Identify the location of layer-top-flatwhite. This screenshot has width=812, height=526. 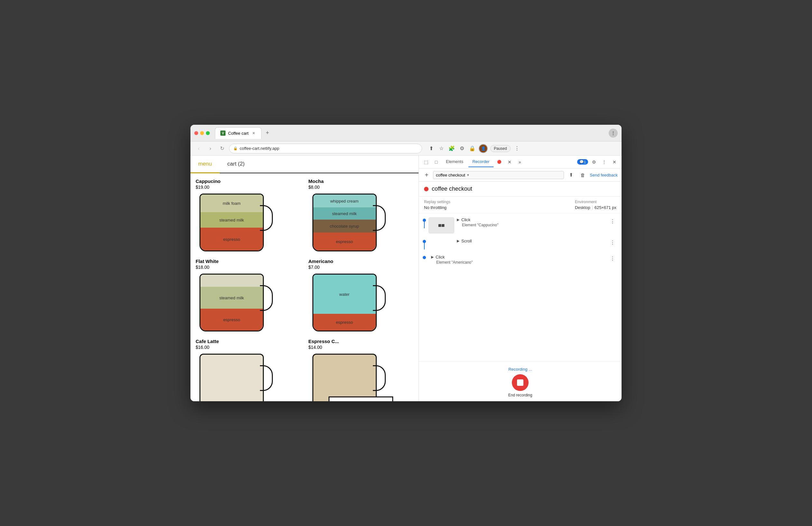
(231, 281).